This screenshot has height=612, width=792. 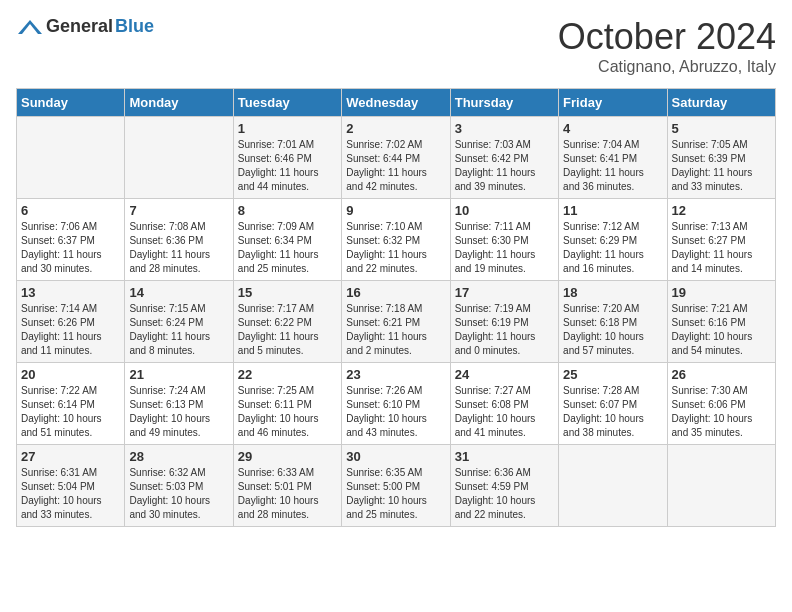 I want to click on day-number: 8, so click(x=288, y=210).